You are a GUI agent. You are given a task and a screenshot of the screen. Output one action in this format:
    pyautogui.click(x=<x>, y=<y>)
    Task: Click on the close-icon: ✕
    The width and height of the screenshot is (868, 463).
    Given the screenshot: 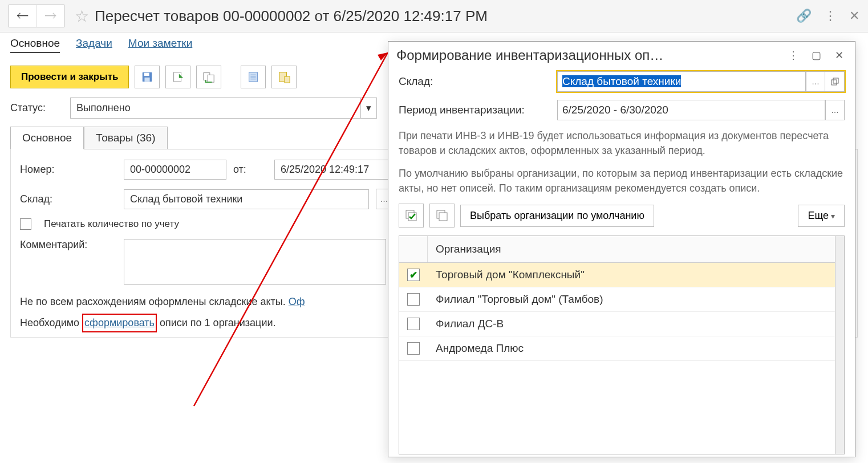 What is the action you would take?
    pyautogui.click(x=854, y=16)
    